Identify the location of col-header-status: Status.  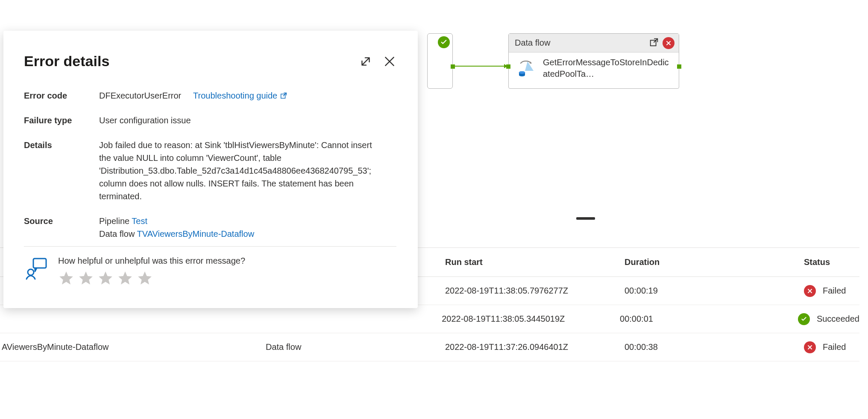
(832, 262).